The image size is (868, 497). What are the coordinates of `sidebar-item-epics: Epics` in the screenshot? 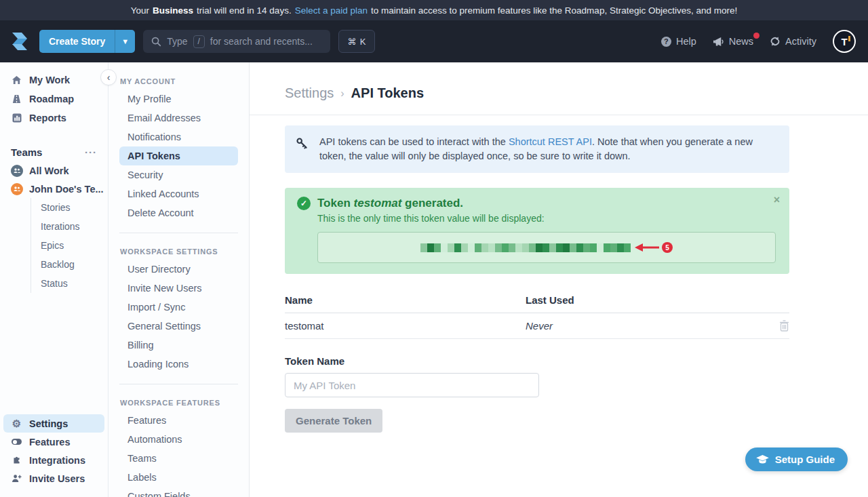 It's located at (69, 245).